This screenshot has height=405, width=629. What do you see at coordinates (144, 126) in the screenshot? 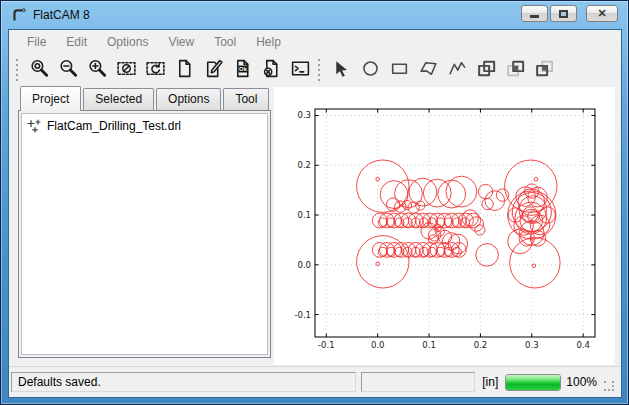
I see `project-tree-list: FlatCam_Drilling_Test.drl` at bounding box center [144, 126].